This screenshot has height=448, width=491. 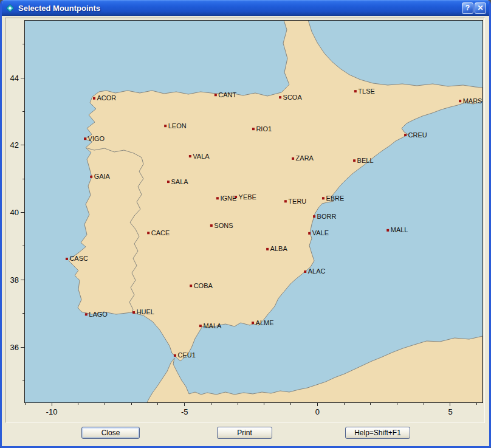 I want to click on station-marker-HUEL, so click(x=134, y=312).